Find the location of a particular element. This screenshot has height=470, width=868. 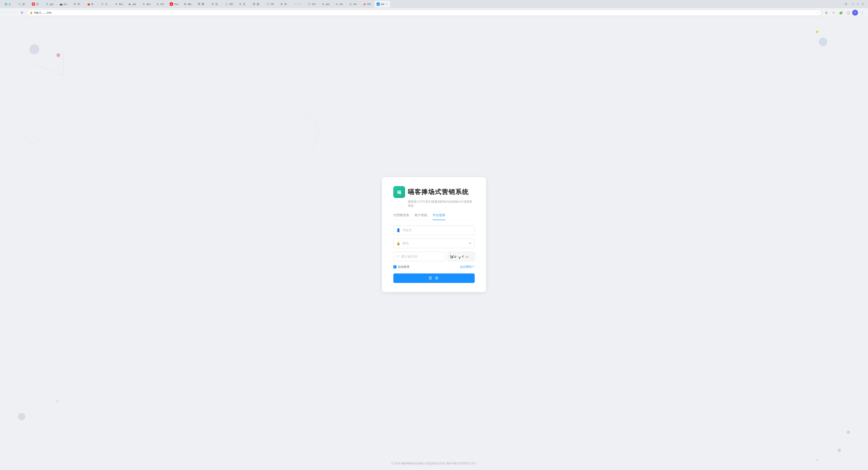

page-footer: © 2024 嗝客网络科技有限公司提供技术支持 | 鄂ICP备202200671… is located at coordinates (434, 464).